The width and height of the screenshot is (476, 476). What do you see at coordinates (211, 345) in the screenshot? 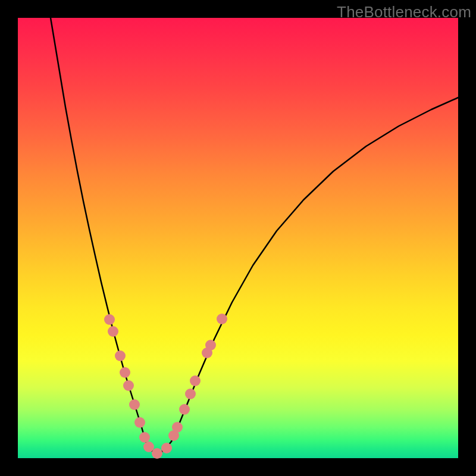
I see `dot-R7` at bounding box center [211, 345].